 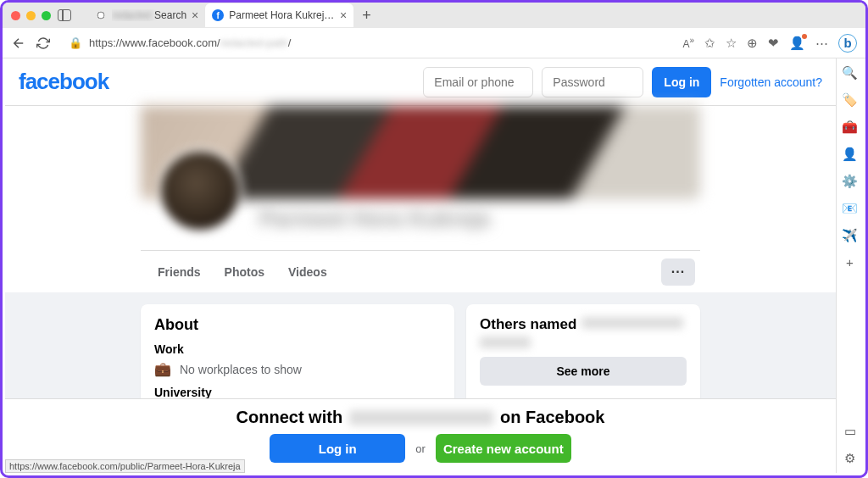 What do you see at coordinates (688, 42) in the screenshot?
I see `text-size-icon: A»` at bounding box center [688, 42].